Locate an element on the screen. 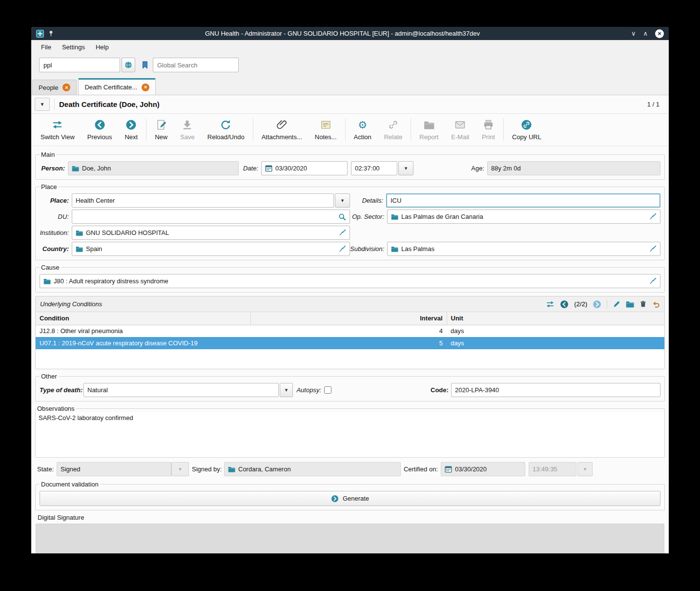  menu-settings: Settings is located at coordinates (73, 47).